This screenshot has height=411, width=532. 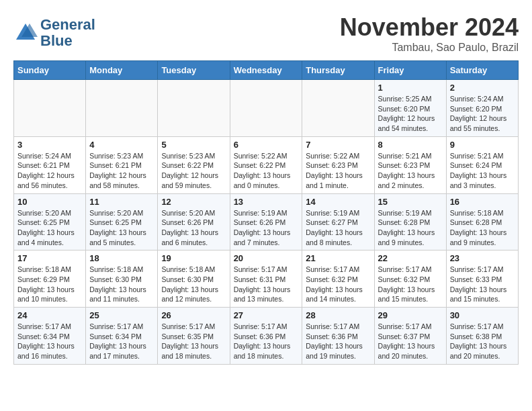 What do you see at coordinates (410, 316) in the screenshot?
I see `day-number: 29` at bounding box center [410, 316].